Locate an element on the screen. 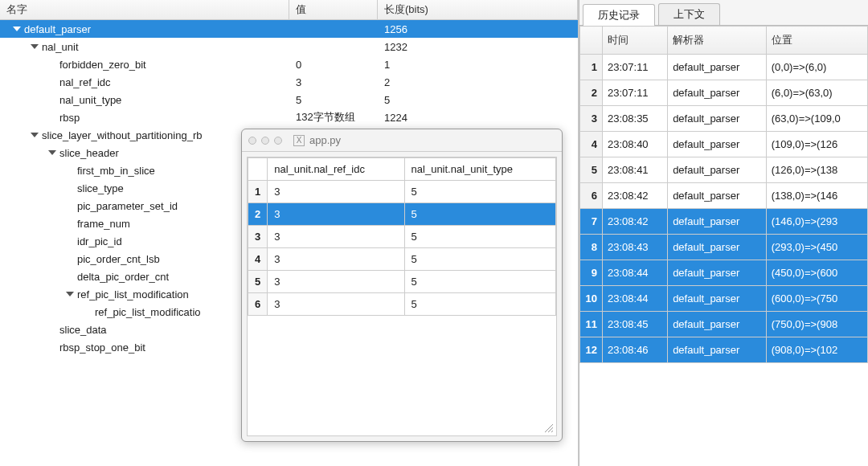 This screenshot has height=466, width=868. tree-row-name: idr_pic_id is located at coordinates (100, 241).